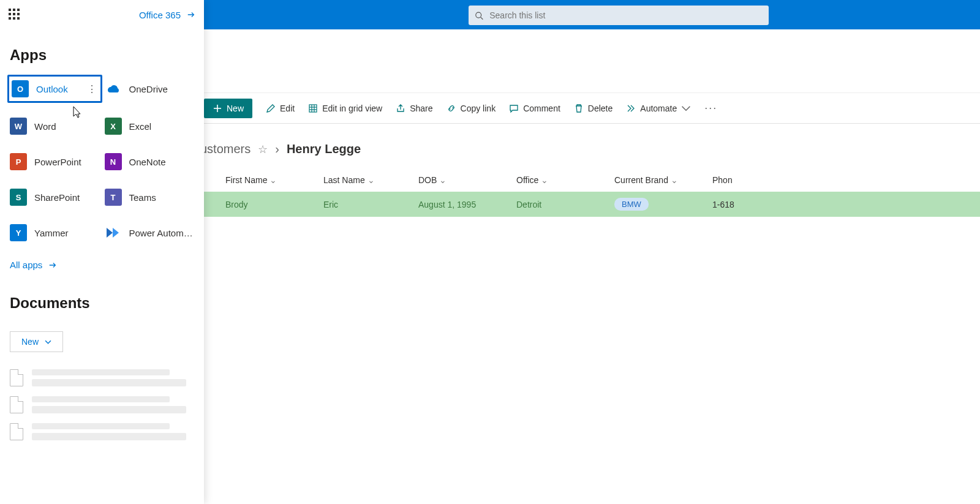  What do you see at coordinates (102, 55) in the screenshot?
I see `apps-heading: Apps` at bounding box center [102, 55].